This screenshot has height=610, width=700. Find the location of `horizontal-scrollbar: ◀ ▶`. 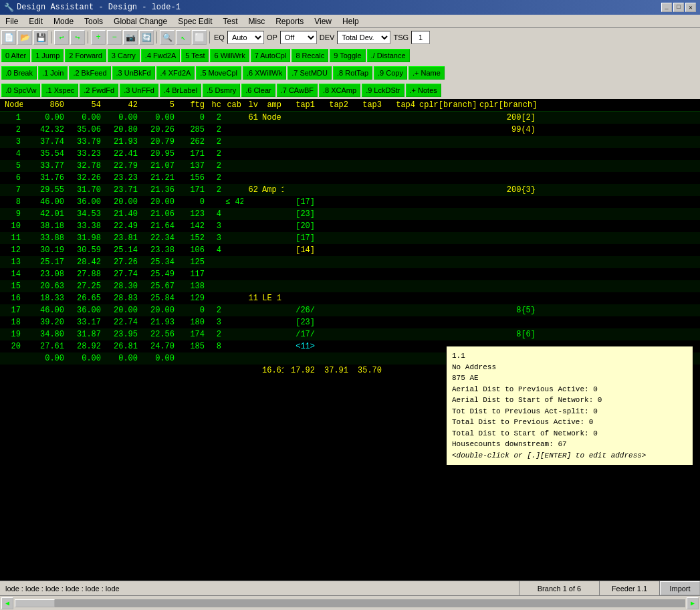

horizontal-scrollbar: ◀ ▶ is located at coordinates (350, 603).